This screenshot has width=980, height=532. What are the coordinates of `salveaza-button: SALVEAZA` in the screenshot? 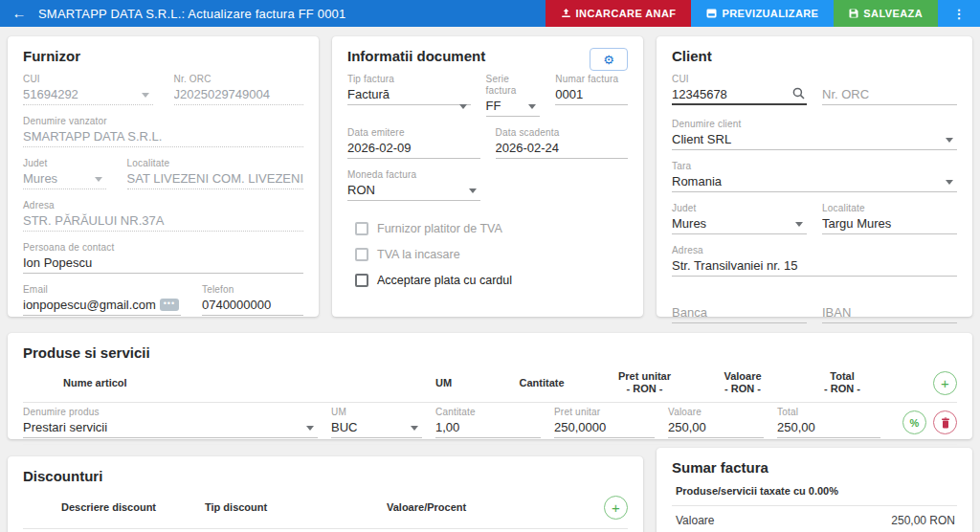 It's located at (886, 13).